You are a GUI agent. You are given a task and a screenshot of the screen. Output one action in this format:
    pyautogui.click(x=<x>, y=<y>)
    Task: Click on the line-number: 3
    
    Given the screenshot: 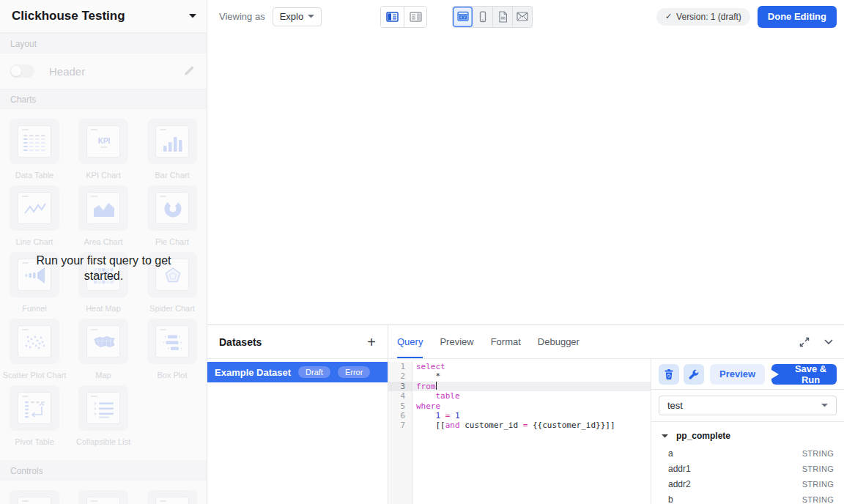 What is the action you would take?
    pyautogui.click(x=400, y=387)
    